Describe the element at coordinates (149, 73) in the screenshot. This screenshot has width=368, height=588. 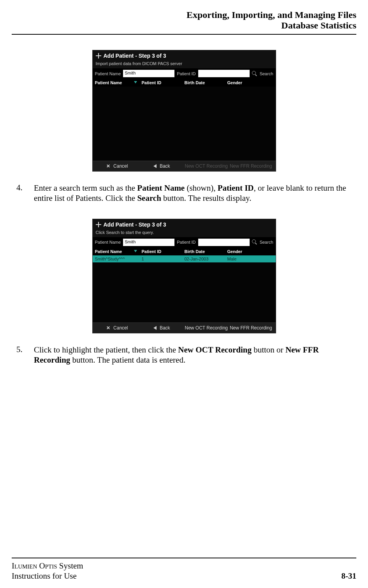
I see `patient-name-field: Smith` at that location.